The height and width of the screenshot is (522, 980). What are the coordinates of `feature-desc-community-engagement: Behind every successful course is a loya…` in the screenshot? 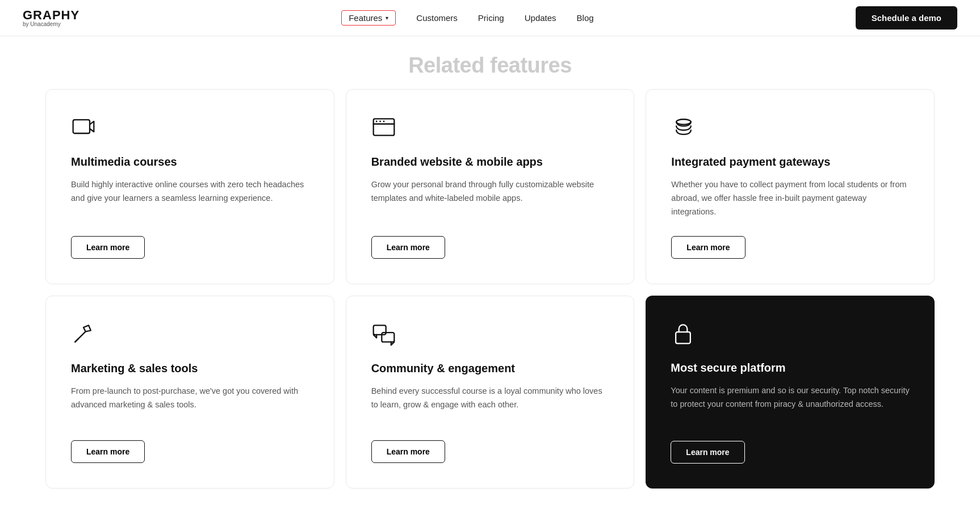 It's located at (491, 404).